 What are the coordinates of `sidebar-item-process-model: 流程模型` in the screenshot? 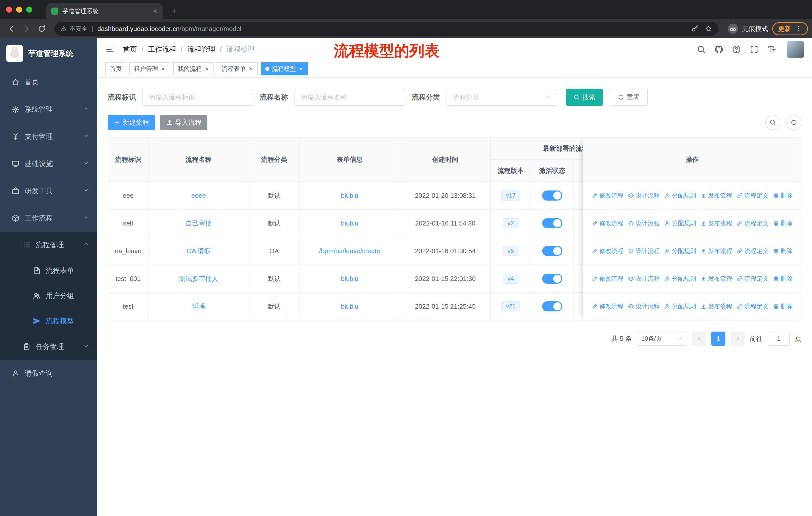 It's located at (49, 321).